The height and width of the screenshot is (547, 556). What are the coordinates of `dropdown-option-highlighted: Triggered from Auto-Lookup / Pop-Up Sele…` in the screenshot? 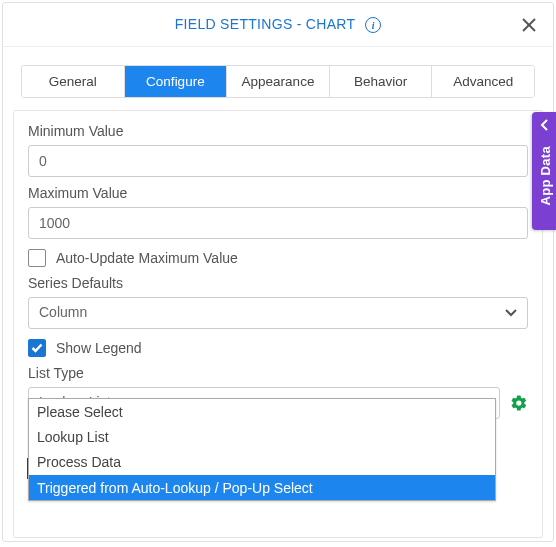 It's located at (262, 488).